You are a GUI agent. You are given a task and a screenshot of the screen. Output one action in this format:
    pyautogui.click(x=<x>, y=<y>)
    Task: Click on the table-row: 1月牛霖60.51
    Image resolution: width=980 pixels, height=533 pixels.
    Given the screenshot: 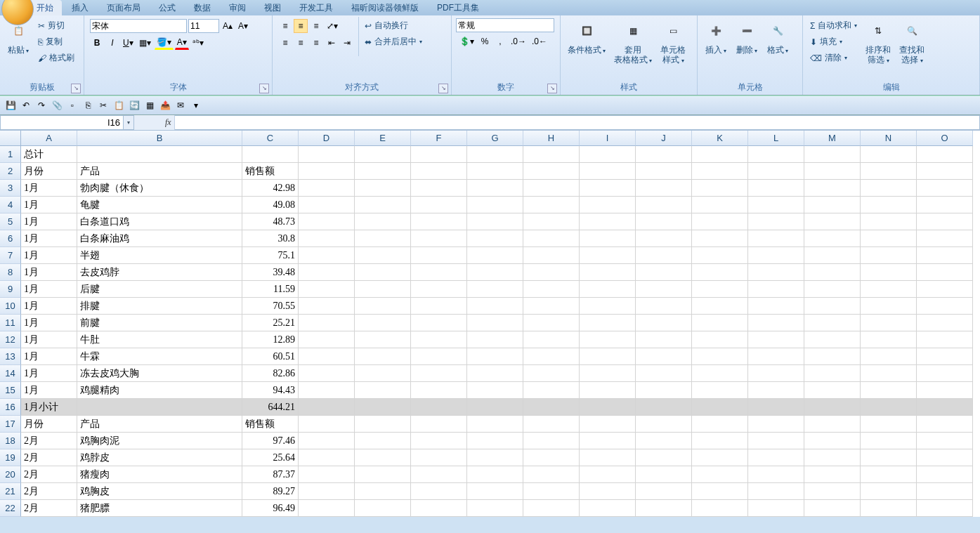 What is the action you would take?
    pyautogui.click(x=497, y=357)
    